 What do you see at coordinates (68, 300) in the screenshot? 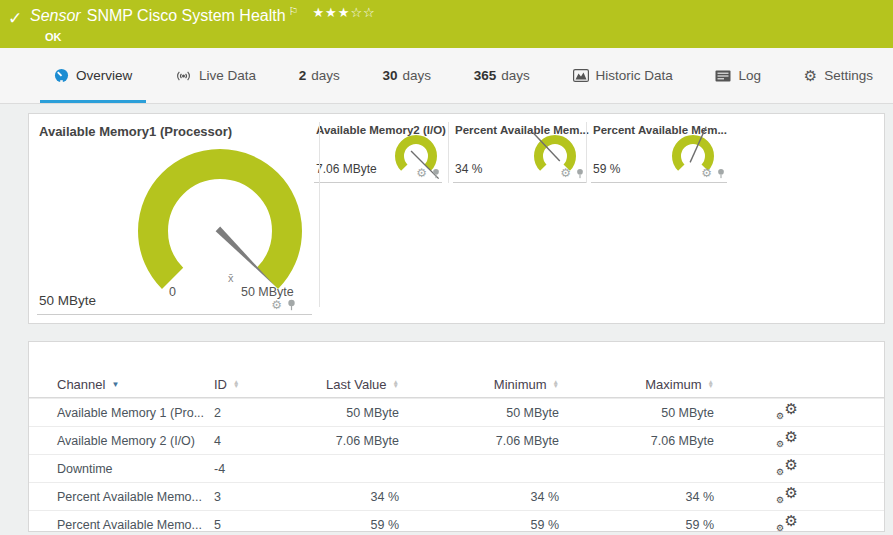
I see `gauge-value: 50 MByte` at bounding box center [68, 300].